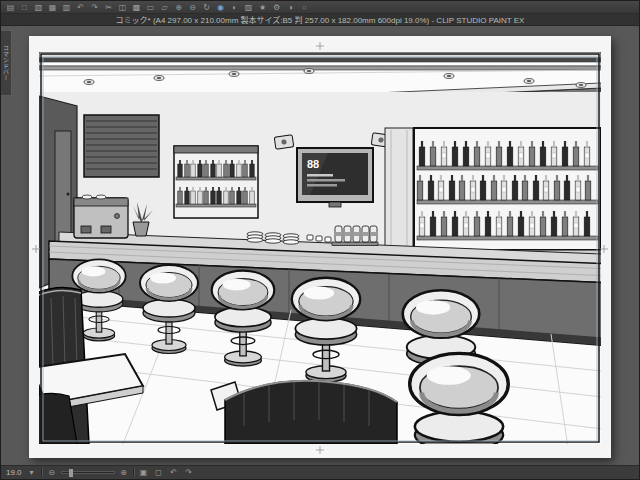  What do you see at coordinates (14, 472) in the screenshot?
I see `zoom-value: 19.0` at bounding box center [14, 472].